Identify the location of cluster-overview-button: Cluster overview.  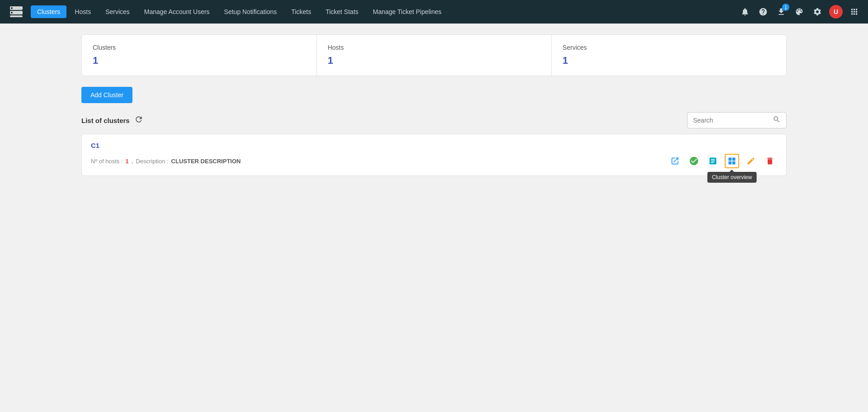
(732, 161).